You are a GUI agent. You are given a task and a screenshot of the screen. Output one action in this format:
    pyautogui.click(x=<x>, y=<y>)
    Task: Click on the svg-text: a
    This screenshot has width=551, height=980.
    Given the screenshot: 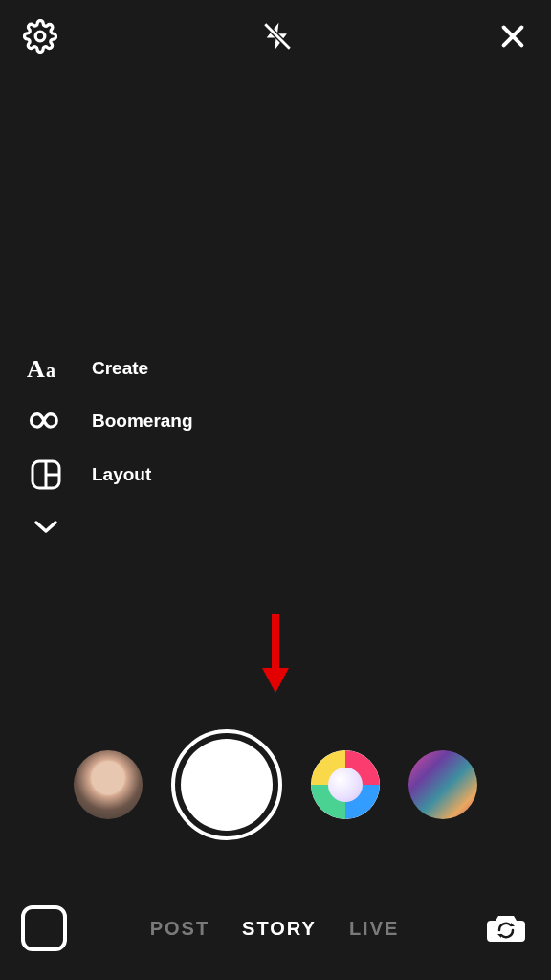 What is the action you would take?
    pyautogui.click(x=51, y=370)
    